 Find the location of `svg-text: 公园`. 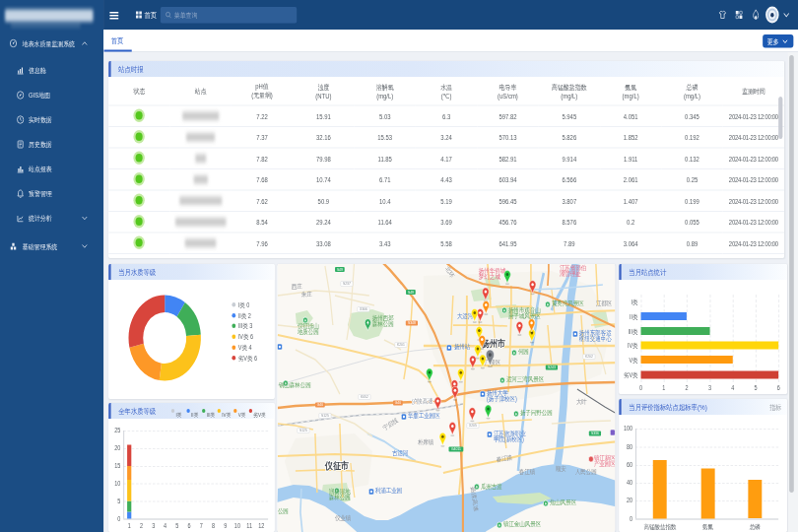

svg-text: 公园 is located at coordinates (284, 512).